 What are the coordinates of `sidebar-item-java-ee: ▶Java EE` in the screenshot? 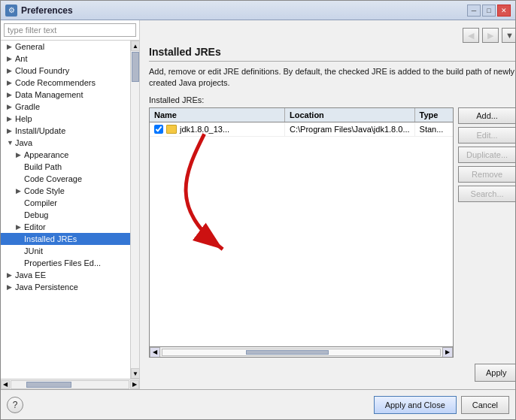 It's located at (65, 275).